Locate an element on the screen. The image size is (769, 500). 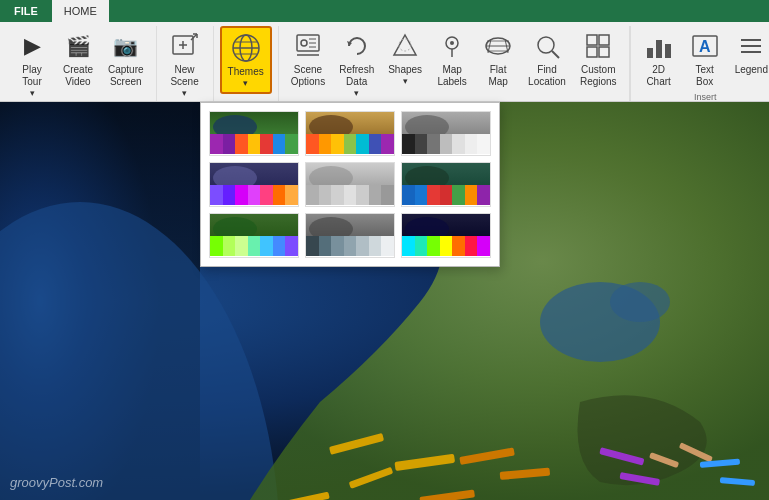
find-location-button: FindLocation is located at coordinates (547, 59).